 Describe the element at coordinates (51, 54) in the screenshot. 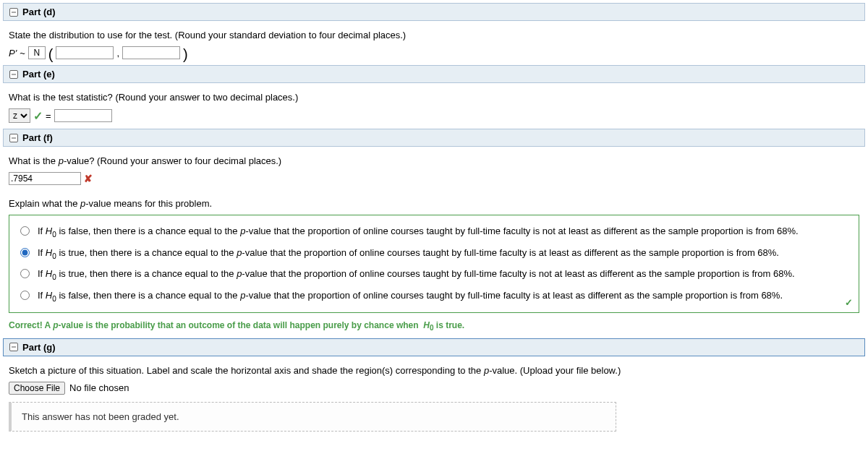

I see `open-paren: (` at that location.